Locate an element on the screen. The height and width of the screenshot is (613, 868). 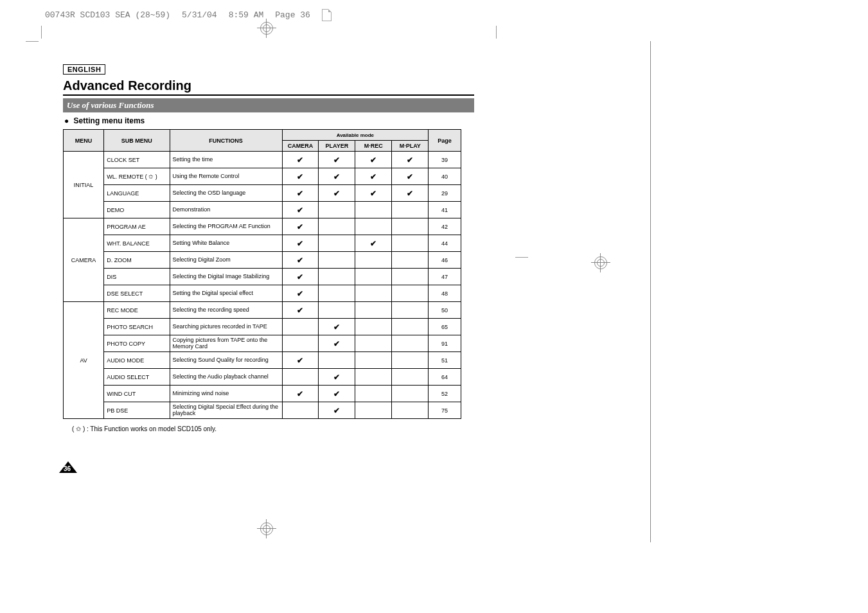
table-row: WL. REMOTE ( ✩ )Using the Remote Control… is located at coordinates (262, 177).